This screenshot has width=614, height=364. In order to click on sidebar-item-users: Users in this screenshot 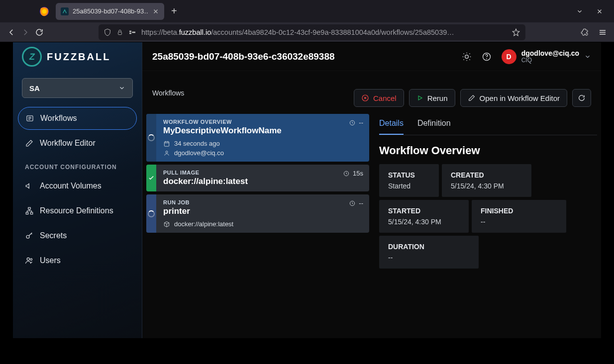, I will do `click(78, 261)`.